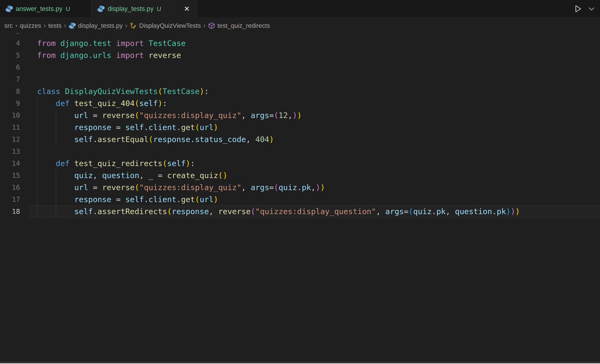 Image resolution: width=600 pixels, height=364 pixels. What do you see at coordinates (300, 164) in the screenshot?
I see `code-line: 14 def test_quiz_redirects(self):` at bounding box center [300, 164].